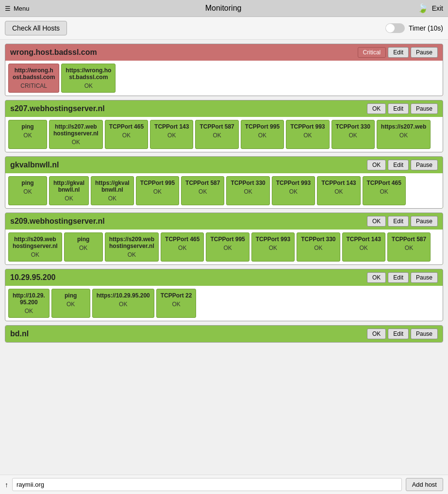 The height and width of the screenshot is (494, 448). What do you see at coordinates (177, 303) in the screenshot?
I see `service-tile: TCPPort 22OK` at bounding box center [177, 303].